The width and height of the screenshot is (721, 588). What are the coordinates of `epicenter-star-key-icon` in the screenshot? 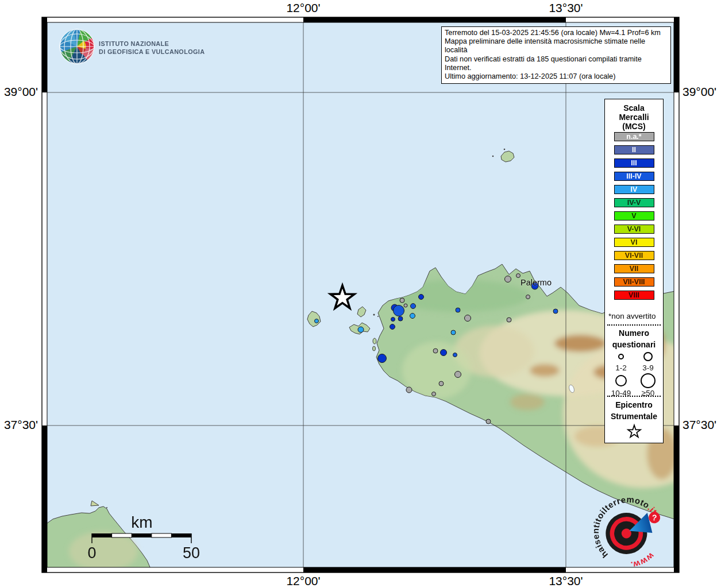 It's located at (634, 431).